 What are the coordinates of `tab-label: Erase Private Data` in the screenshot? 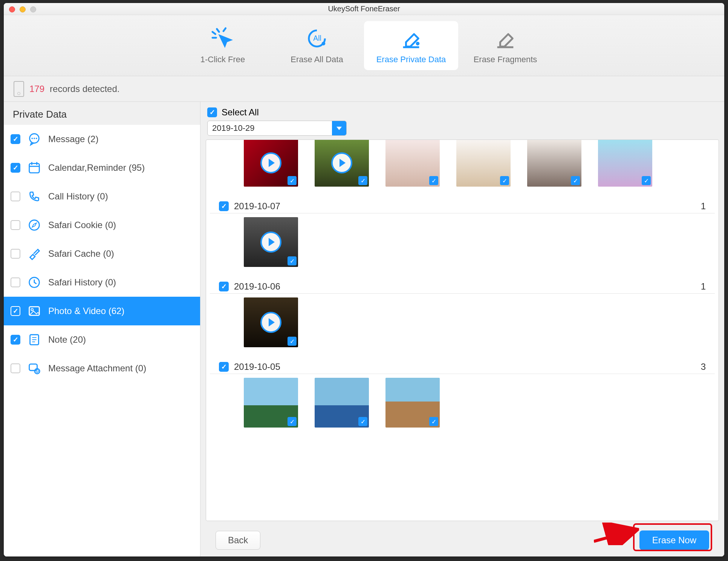 It's located at (411, 60).